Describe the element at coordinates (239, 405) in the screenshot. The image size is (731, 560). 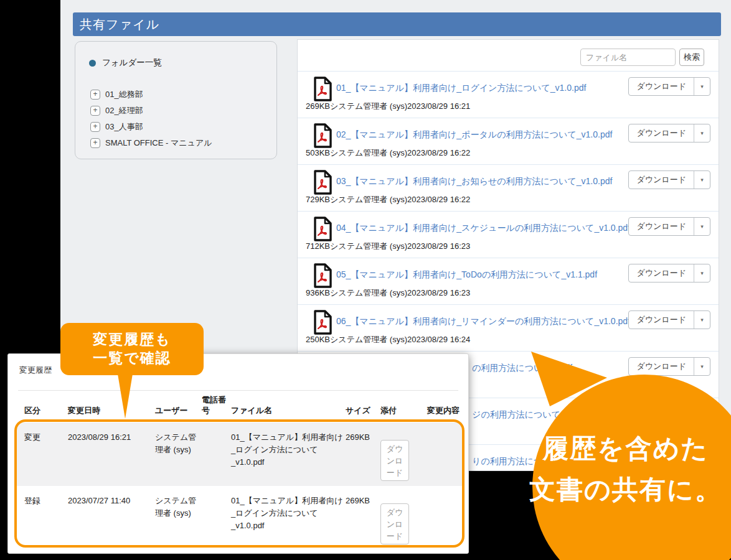
I see `history-header-row: 区分変更日時ユーザー電話番号ファイル名サイズ添付変更内容` at that location.